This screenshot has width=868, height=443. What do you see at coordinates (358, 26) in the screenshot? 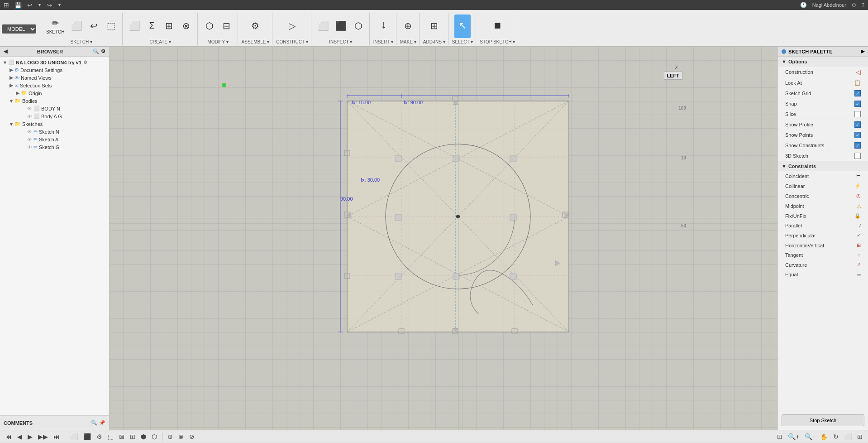
I see `inspect3-button: ⬡` at bounding box center [358, 26].